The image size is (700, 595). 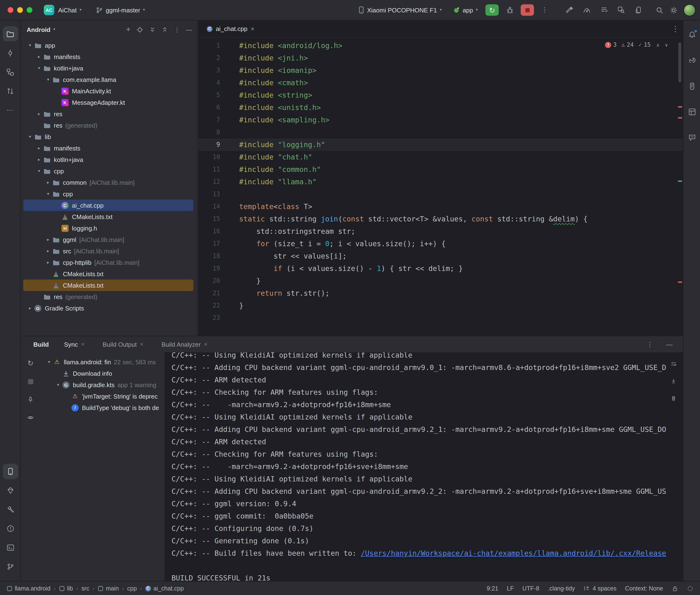 I want to click on tree-item: ▸cpp-httplib[AiChat.lib.main], so click(x=108, y=262).